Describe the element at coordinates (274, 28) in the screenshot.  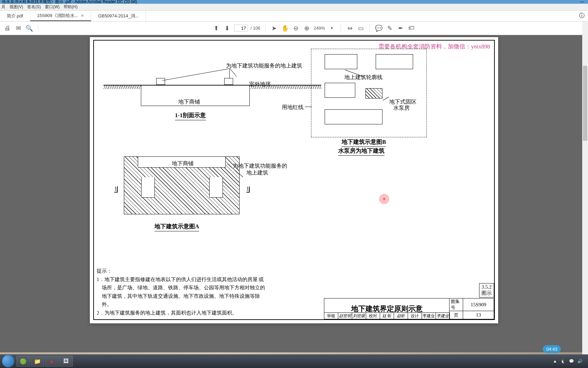
I see `pointer-icon: ➤` at that location.